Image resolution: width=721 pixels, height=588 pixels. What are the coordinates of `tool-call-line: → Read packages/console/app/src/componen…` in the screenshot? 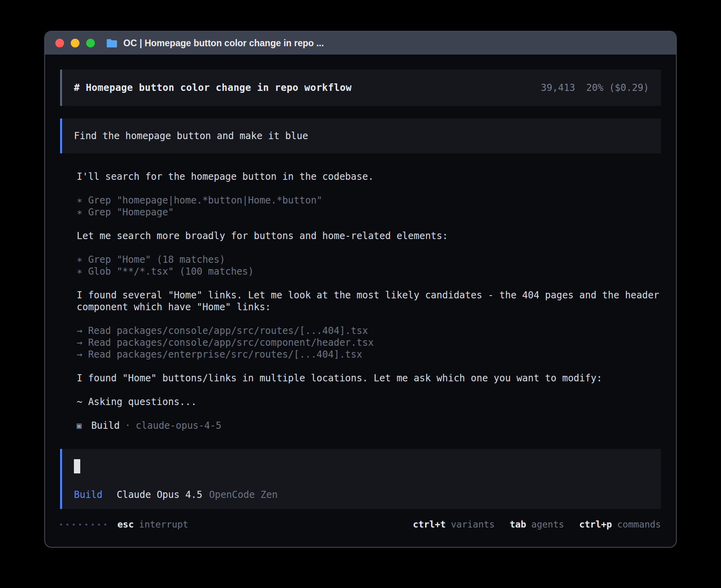 It's located at (368, 343).